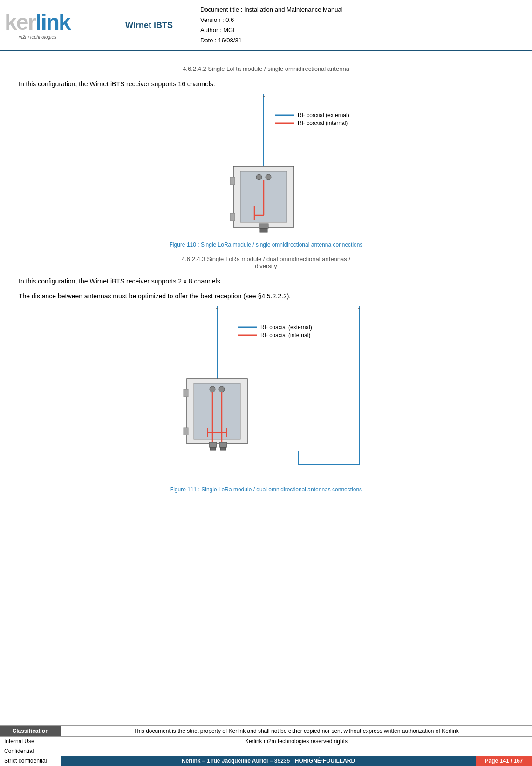 Image resolution: width=532 pixels, height=766 pixels. What do you see at coordinates (20, 22) in the screenshot?
I see `logo-ker: ker` at bounding box center [20, 22].